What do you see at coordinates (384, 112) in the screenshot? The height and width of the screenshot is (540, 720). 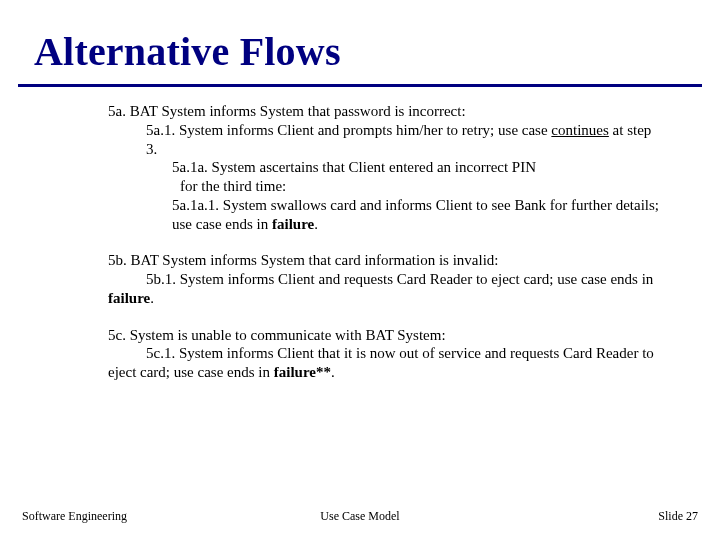 I see `flow-5a-head: 5a. BAT System informs System that passw…` at bounding box center [384, 112].